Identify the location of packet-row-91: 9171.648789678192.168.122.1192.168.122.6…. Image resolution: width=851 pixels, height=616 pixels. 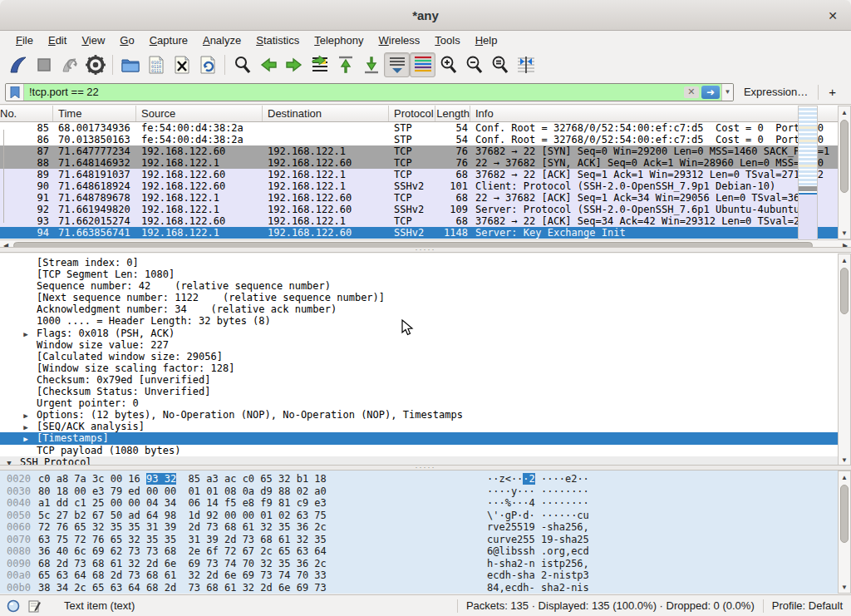
(426, 198).